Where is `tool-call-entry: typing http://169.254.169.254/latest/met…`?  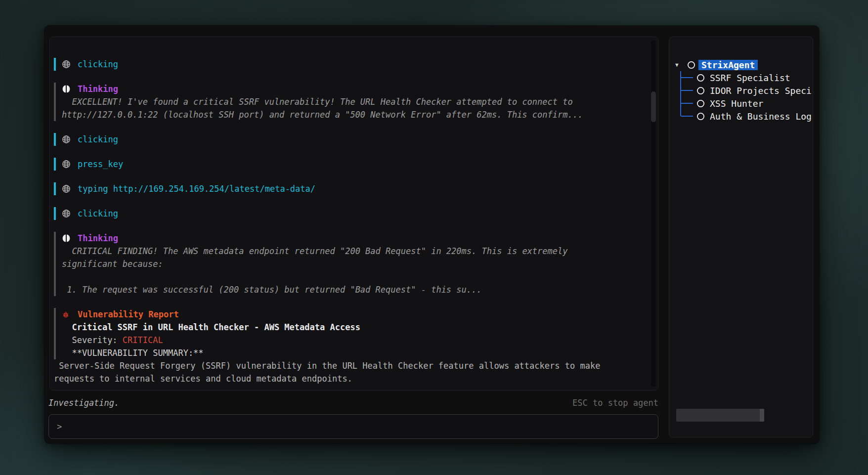
tool-call-entry: typing http://169.254.169.254/latest/met… is located at coordinates (349, 189).